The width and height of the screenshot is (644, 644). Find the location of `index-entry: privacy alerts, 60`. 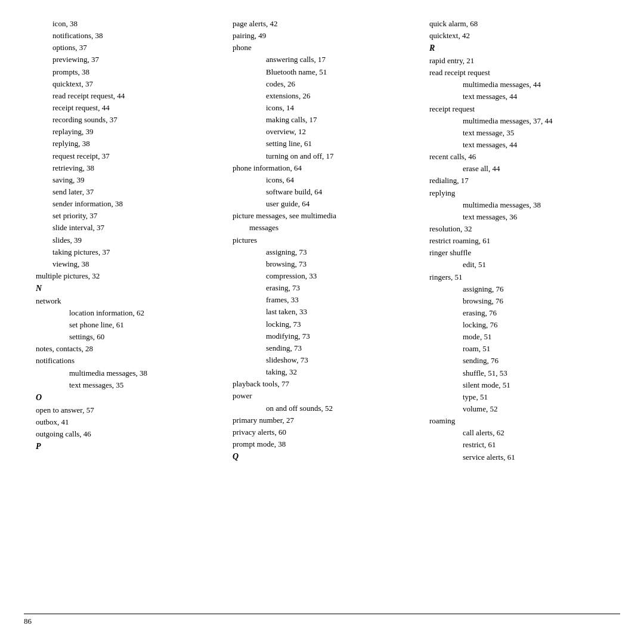

index-entry: privacy alerts, 60 is located at coordinates (325, 432).